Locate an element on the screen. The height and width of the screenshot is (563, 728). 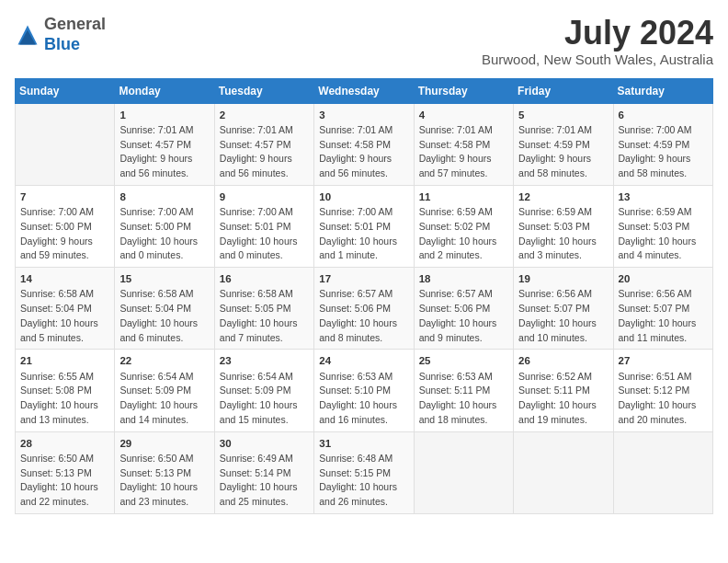
day-number: 19 is located at coordinates (563, 280).